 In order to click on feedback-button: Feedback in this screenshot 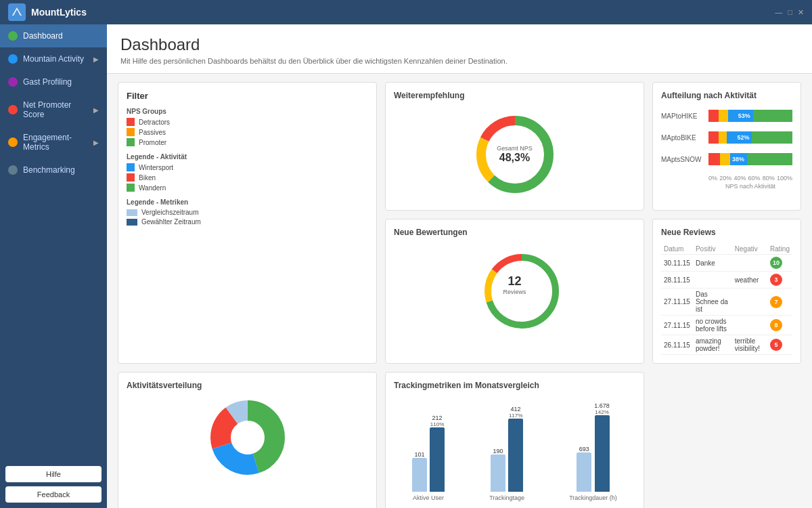, I will do `click(53, 494)`.